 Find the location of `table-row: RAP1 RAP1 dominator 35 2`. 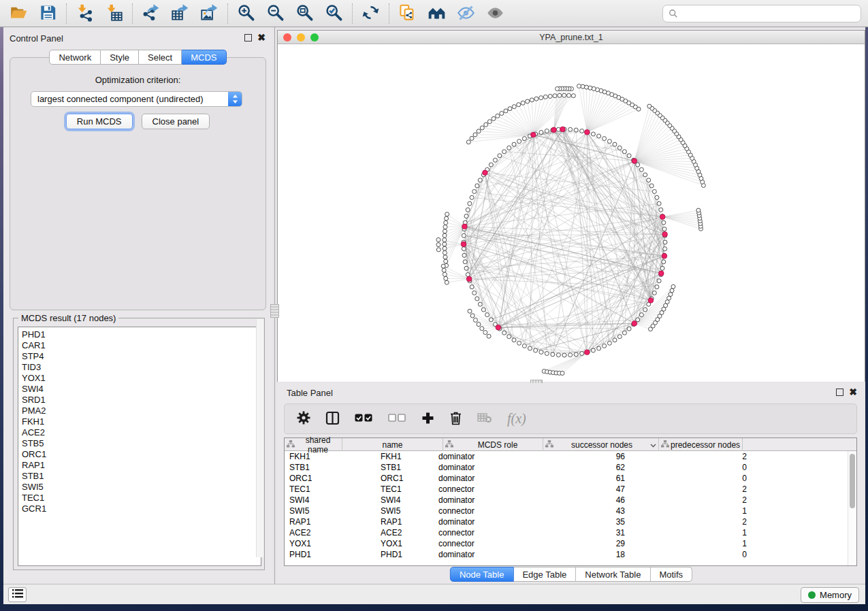

table-row: RAP1 RAP1 dominator 35 2 is located at coordinates (566, 522).